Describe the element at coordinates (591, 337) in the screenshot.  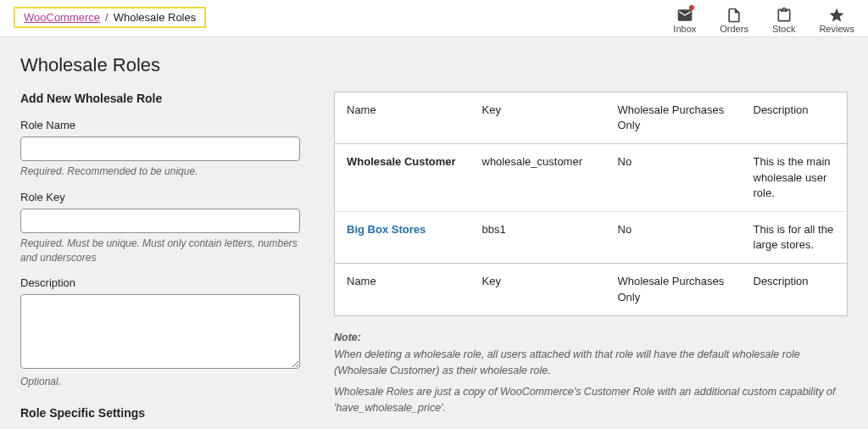
I see `note-label: Note:` at that location.